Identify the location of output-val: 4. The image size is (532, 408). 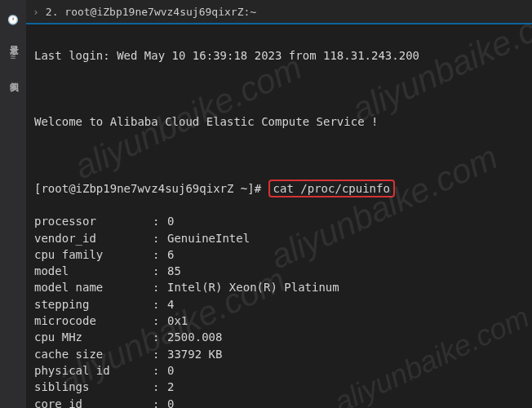
(171, 304).